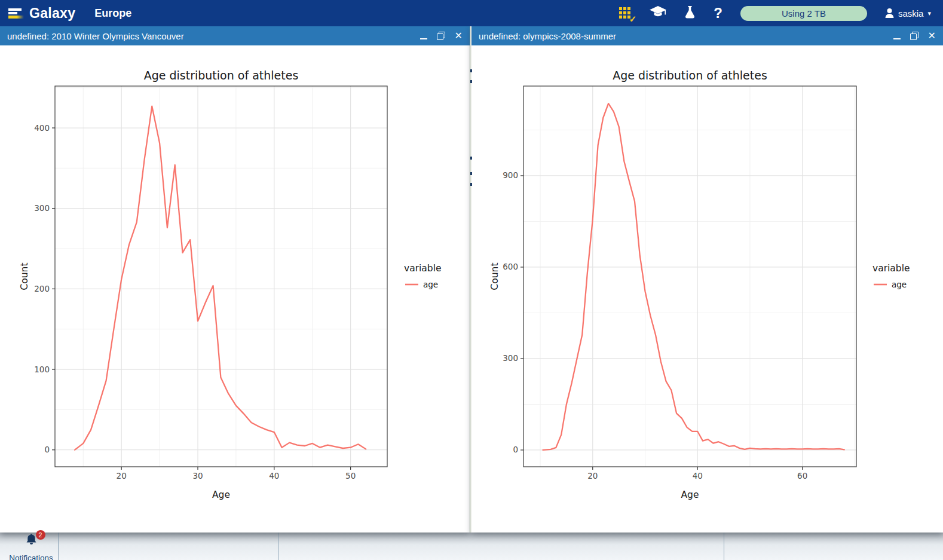  What do you see at coordinates (510, 267) in the screenshot?
I see `y-tick-label: 600` at bounding box center [510, 267].